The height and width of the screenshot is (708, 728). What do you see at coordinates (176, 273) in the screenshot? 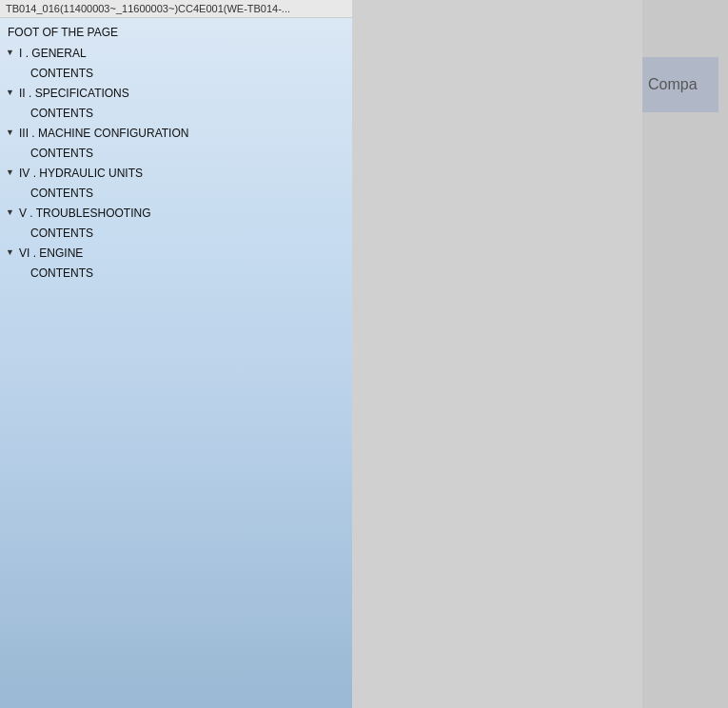
I see `contents-engine: CONTENTS` at bounding box center [176, 273].